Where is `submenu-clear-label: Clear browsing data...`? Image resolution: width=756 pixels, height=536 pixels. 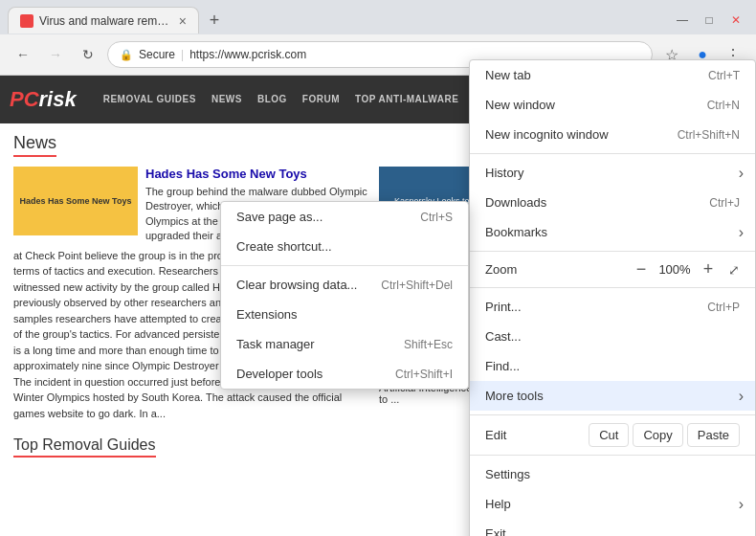 submenu-clear-label: Clear browsing data... is located at coordinates (304, 285).